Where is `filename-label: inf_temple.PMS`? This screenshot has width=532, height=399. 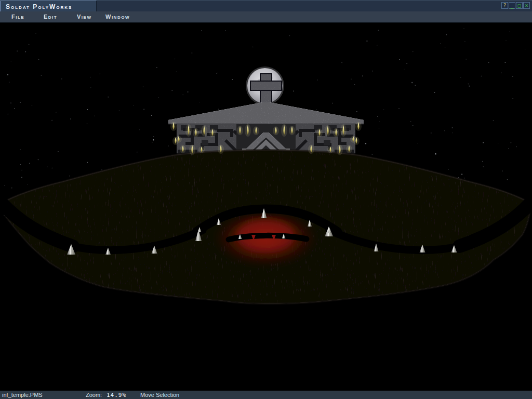 filename-label: inf_temple.PMS is located at coordinates (22, 395).